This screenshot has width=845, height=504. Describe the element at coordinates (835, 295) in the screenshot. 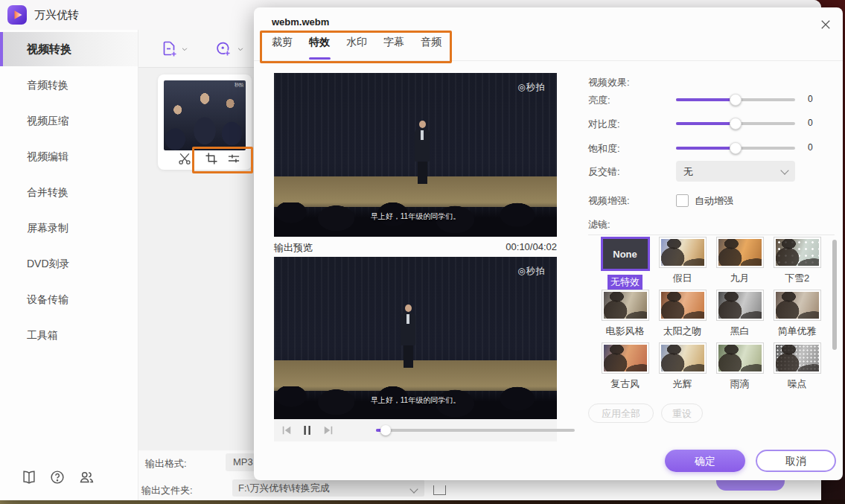

I see `filter-scrollbar` at that location.